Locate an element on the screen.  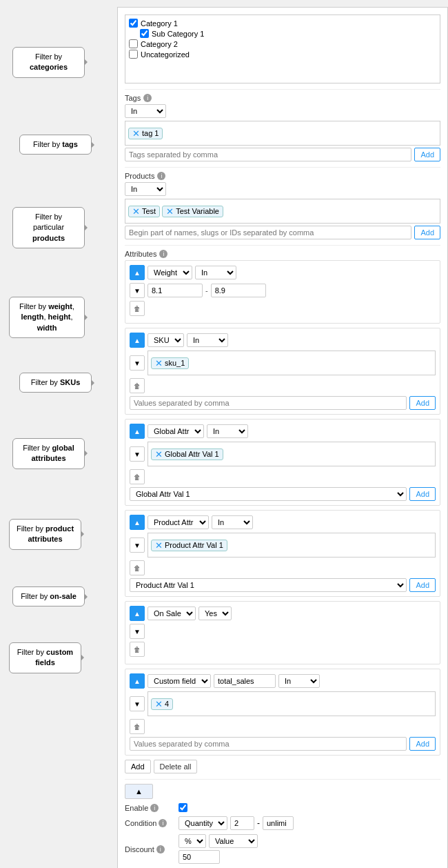
weight-range-from is located at coordinates (175, 290).